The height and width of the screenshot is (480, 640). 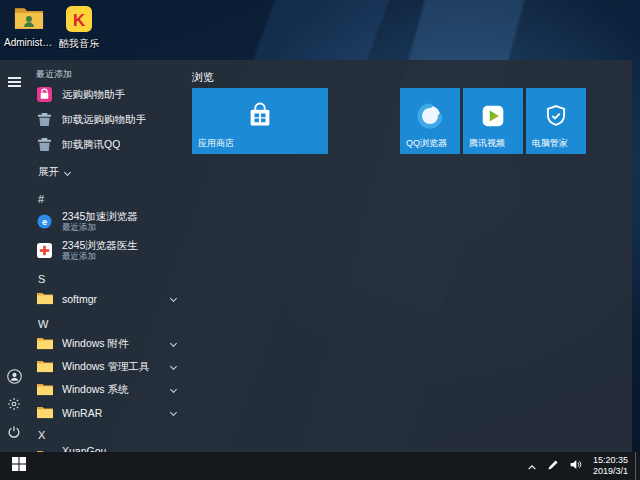 I want to click on group-header-s: S, so click(x=110, y=276).